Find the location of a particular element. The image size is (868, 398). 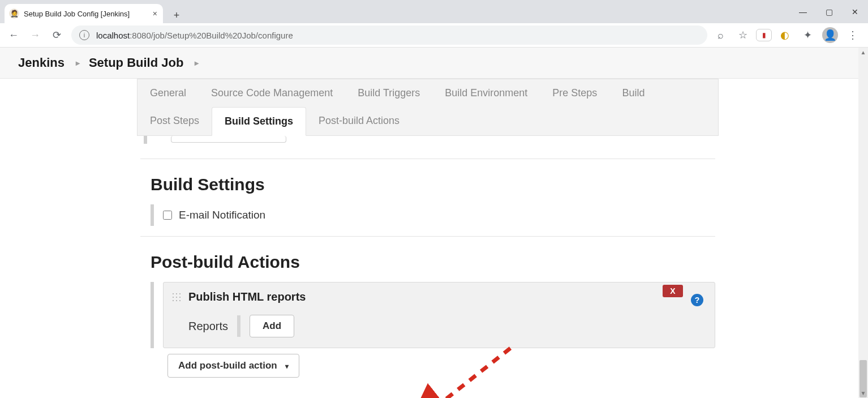

tab-build-settings: Build Settings is located at coordinates (259, 121).